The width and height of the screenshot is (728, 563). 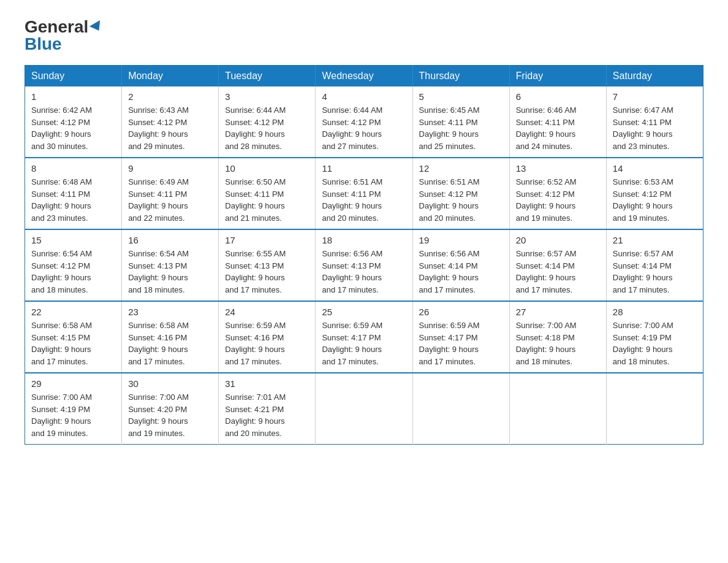 I want to click on calendar-cell: 12 Sunrise: 6:51 AMSunset: 4:12 PMDaylig…, so click(x=461, y=194).